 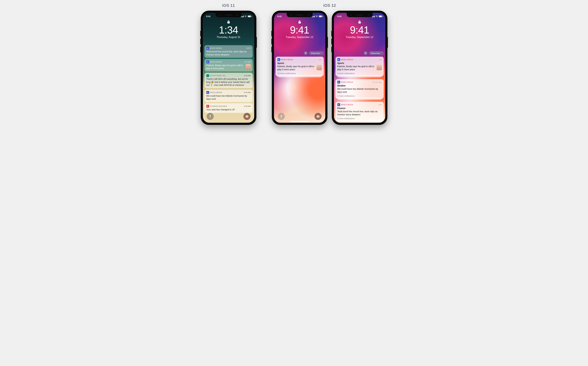 I want to click on notification-card: PPIONEER AIRLINES8:30 AMYour seat has ch…, so click(x=229, y=108).